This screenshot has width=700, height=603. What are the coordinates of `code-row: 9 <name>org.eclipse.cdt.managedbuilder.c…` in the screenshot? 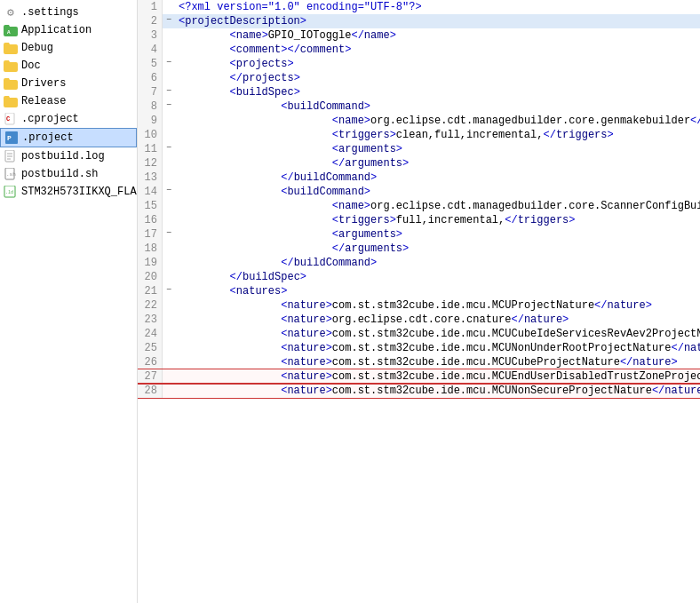 It's located at (419, 121).